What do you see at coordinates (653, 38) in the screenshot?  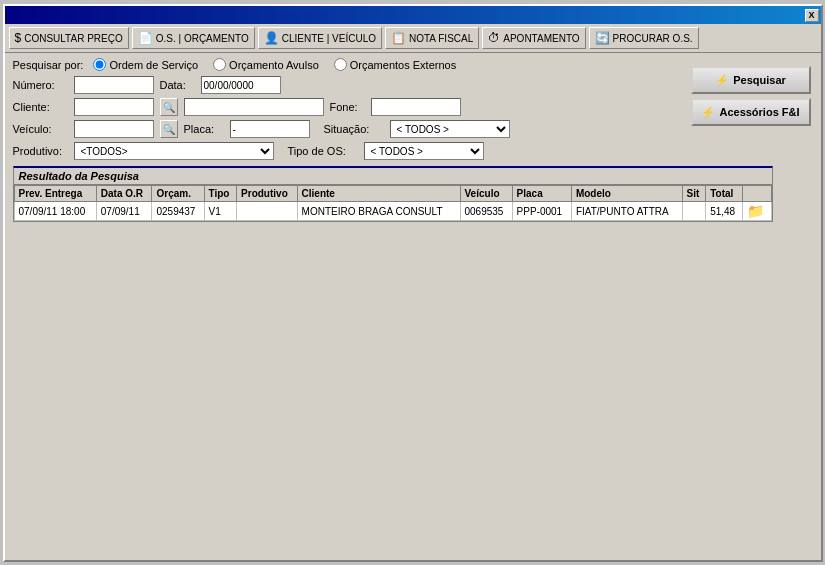 I see `toolbar-label-procurar-os: PROCURAR O.S.` at bounding box center [653, 38].